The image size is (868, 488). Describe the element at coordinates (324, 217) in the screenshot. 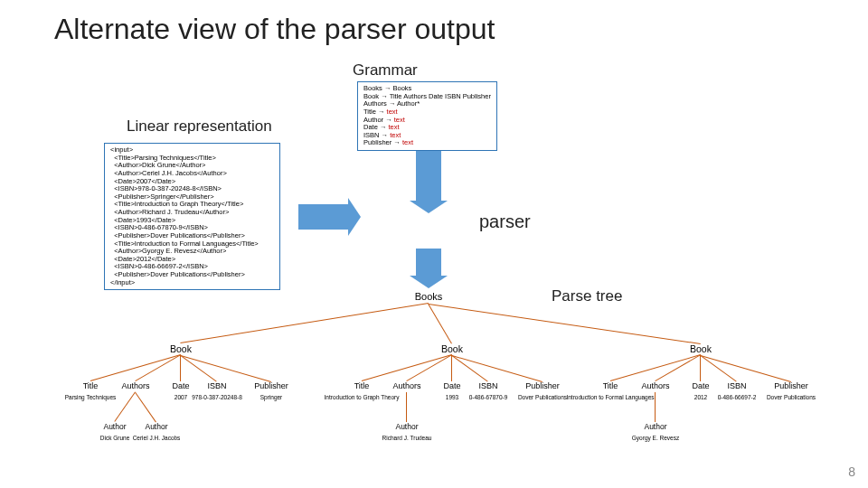

I see `arrow-input-to-parser` at that location.